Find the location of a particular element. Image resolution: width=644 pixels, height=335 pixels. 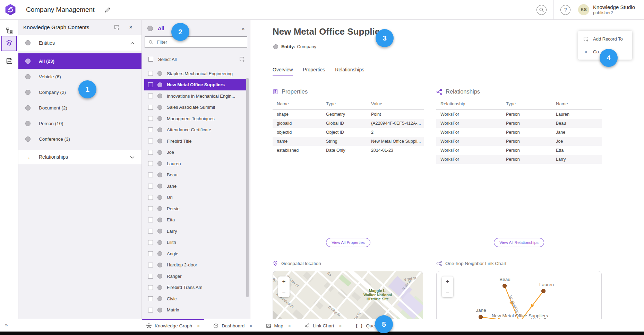

record-list-item: Uri is located at coordinates (196, 197).